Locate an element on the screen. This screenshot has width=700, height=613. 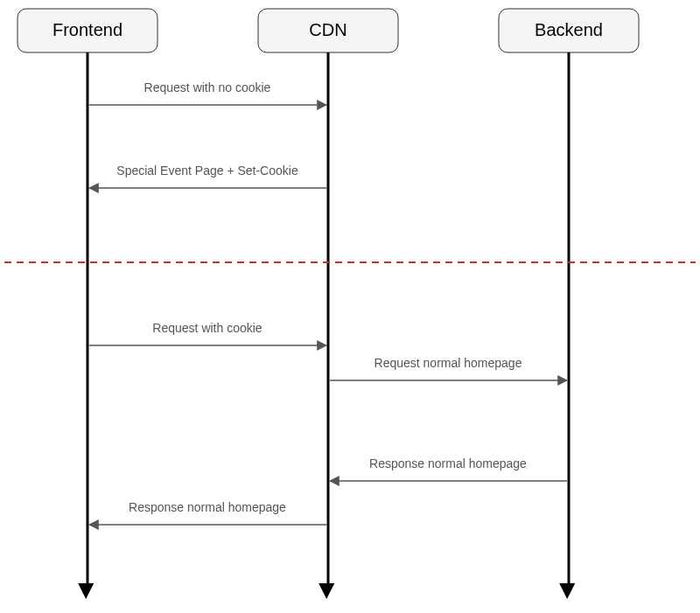
msg-label-4: Request normal homepage is located at coordinates (448, 363).